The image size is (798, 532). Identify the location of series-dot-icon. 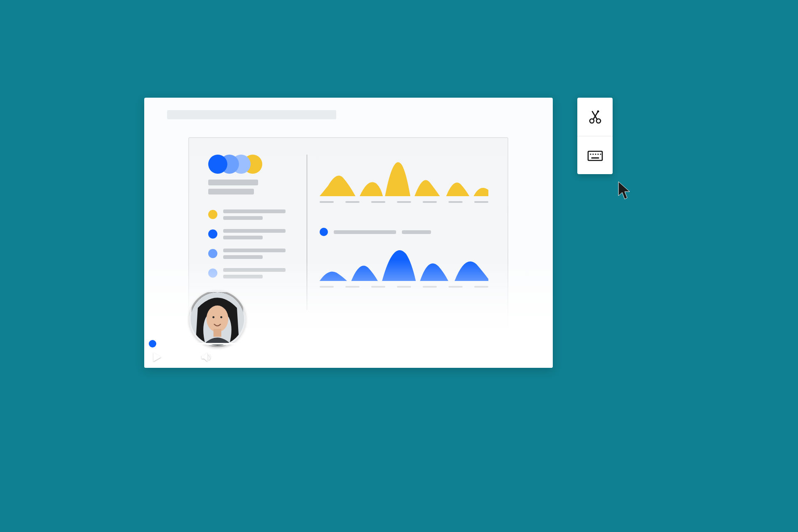
(324, 232).